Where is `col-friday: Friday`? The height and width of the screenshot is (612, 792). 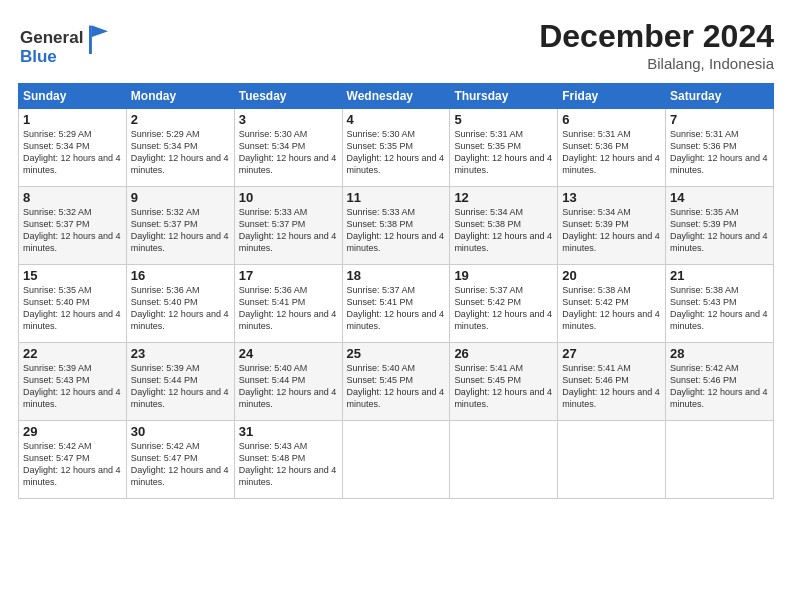 col-friday: Friday is located at coordinates (612, 96).